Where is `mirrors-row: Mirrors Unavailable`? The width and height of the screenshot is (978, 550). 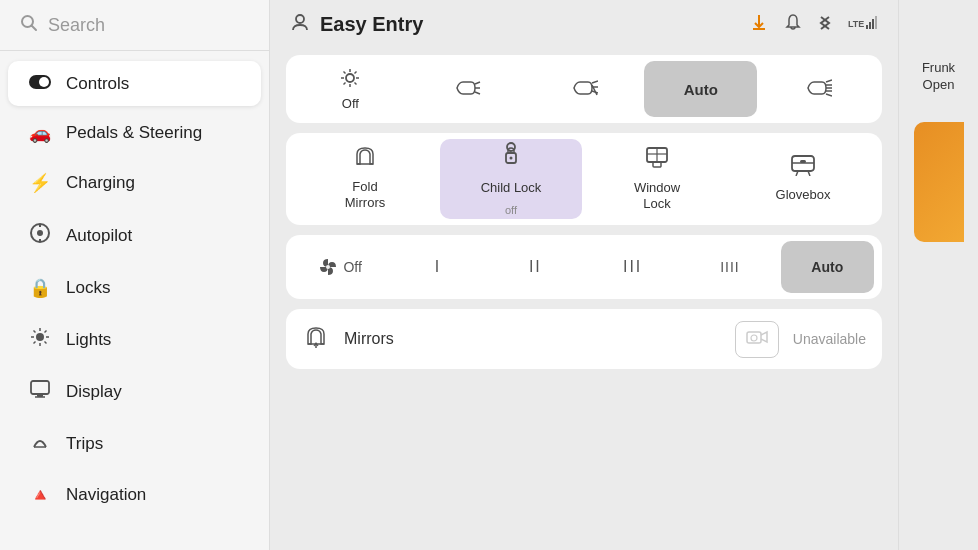 mirrors-row: Mirrors Unavailable is located at coordinates (584, 339).